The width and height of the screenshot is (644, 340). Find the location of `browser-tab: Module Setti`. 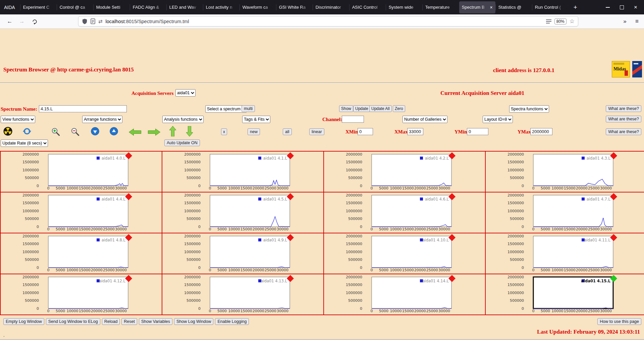

browser-tab: Module Setti is located at coordinates (112, 7).